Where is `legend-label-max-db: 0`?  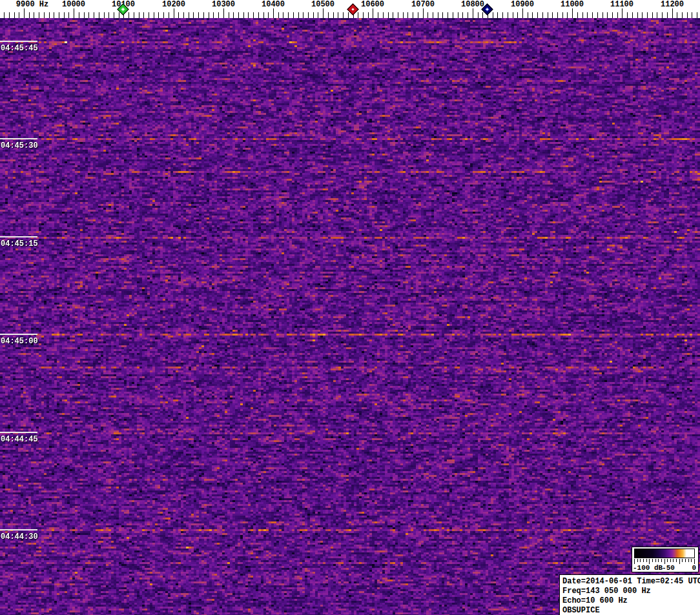 legend-label-max-db: 0 is located at coordinates (694, 568).